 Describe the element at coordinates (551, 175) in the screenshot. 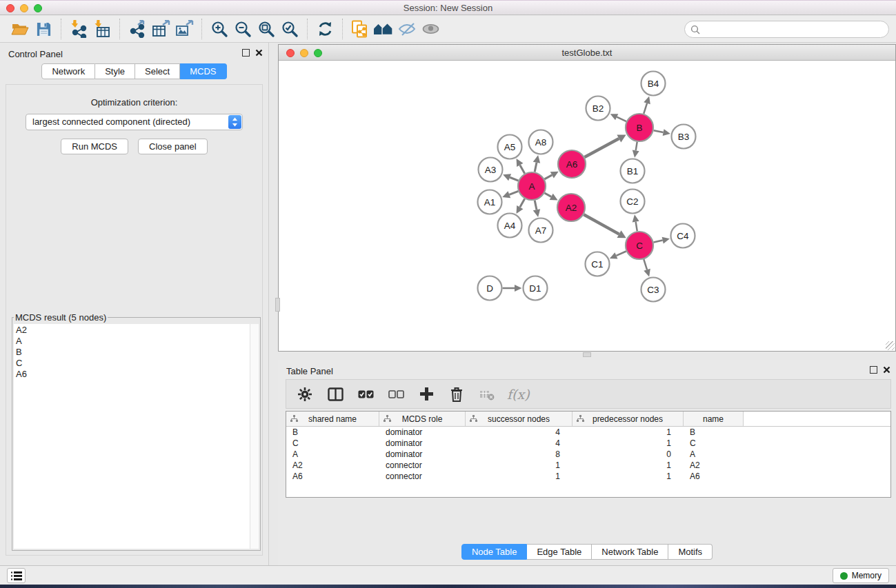

I see `edge-A-A6` at that location.